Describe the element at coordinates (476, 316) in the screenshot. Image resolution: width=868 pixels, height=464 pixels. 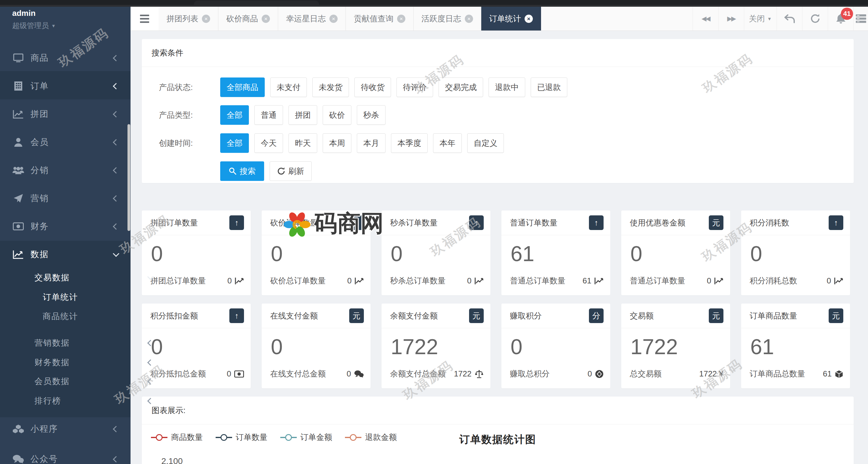
I see `yuan-badge: 元` at that location.